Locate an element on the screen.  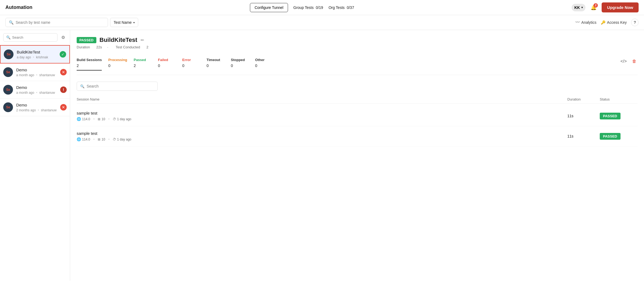
windows-icon-1: ⊞ is located at coordinates (99, 119).